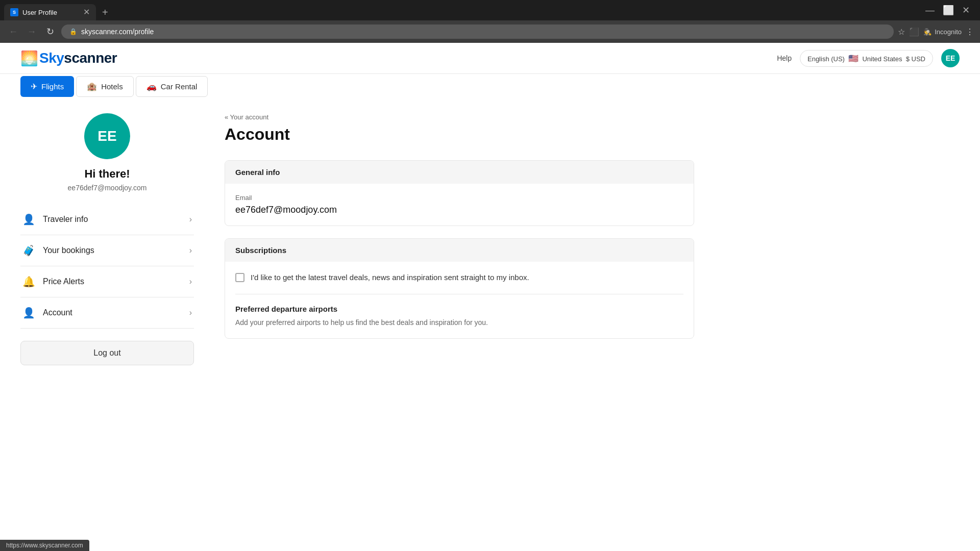 The width and height of the screenshot is (980, 551). Describe the element at coordinates (47, 87) in the screenshot. I see `flights-nav-button: ✈ Flights` at that location.